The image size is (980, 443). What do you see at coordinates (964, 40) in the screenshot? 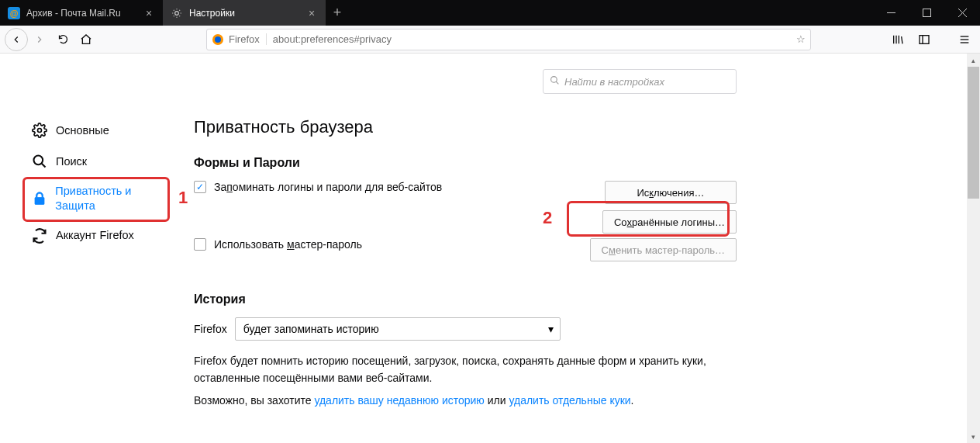
I see `menu-button` at bounding box center [964, 40].